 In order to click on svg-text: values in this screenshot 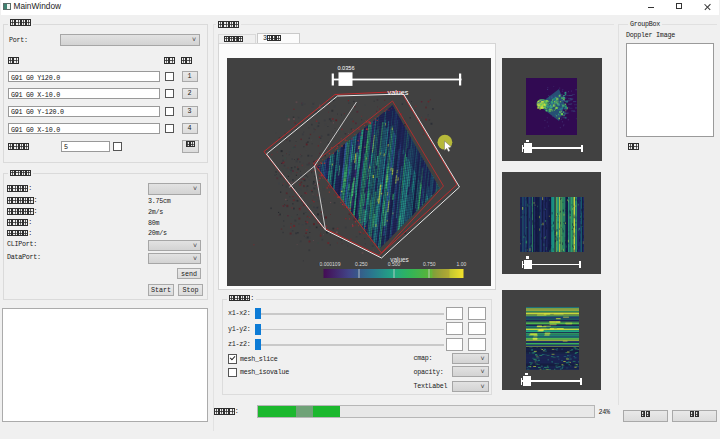, I will do `click(398, 92)`.